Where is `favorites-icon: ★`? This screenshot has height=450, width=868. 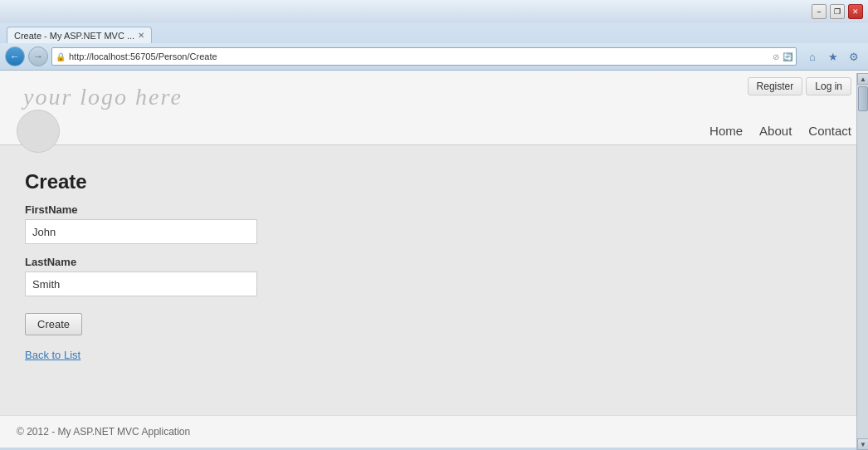
favorites-icon: ★ is located at coordinates (833, 56).